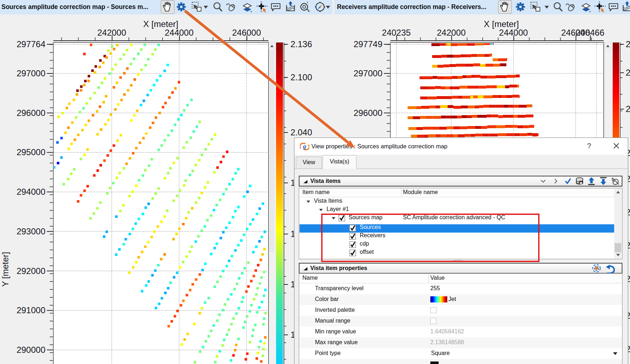  I want to click on svg-text: 2.100, so click(301, 77).